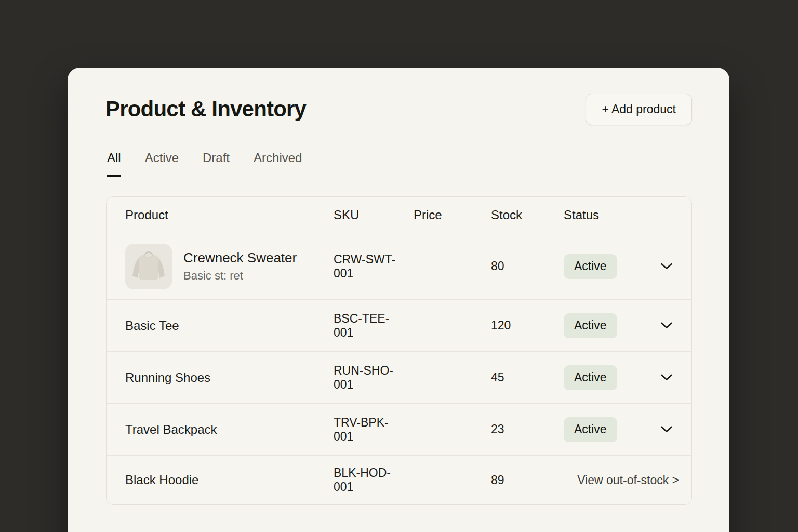 This screenshot has height=532, width=798. I want to click on product-text: Crewneck Sweater Basic st: ret, so click(240, 266).